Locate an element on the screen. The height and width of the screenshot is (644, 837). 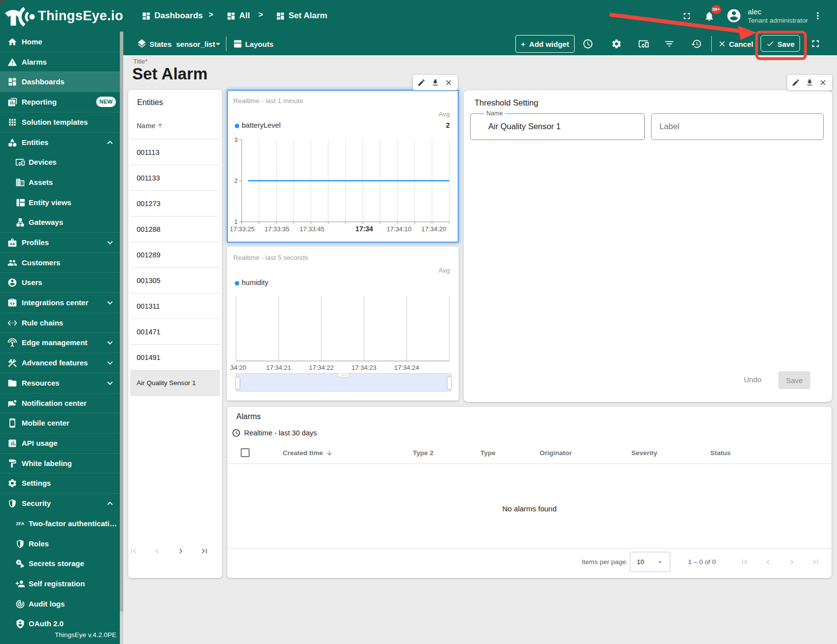
svg-text: 17:34:22 is located at coordinates (322, 368).